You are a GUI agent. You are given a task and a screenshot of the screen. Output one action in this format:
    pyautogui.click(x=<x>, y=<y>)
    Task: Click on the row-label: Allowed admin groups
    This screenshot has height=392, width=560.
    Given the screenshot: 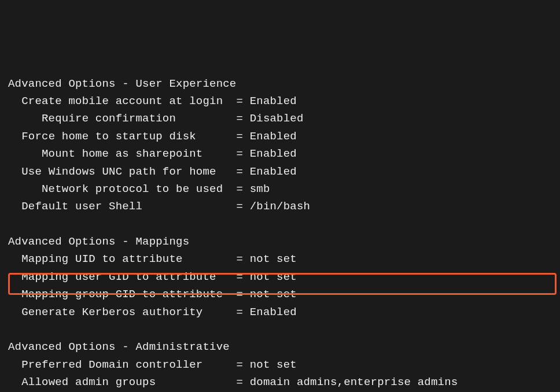 What is the action you would take?
    pyautogui.click(x=128, y=382)
    